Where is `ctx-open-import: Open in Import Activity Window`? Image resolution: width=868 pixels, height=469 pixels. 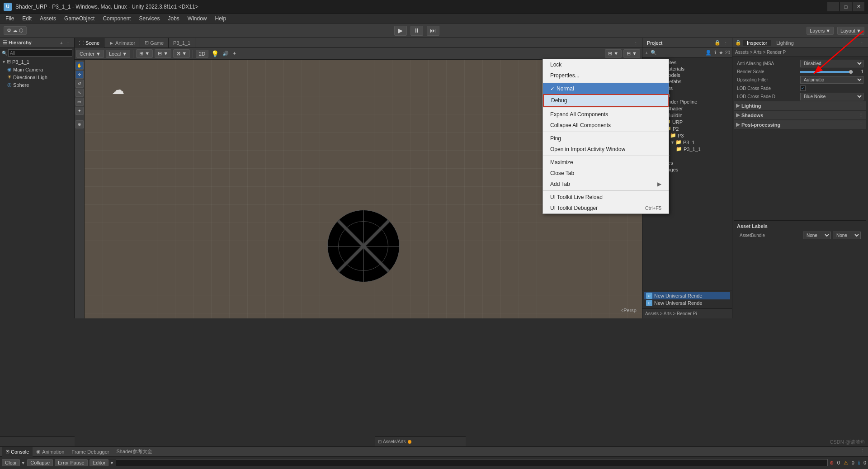 ctx-open-import: Open in Import Activity Window is located at coordinates (606, 149).